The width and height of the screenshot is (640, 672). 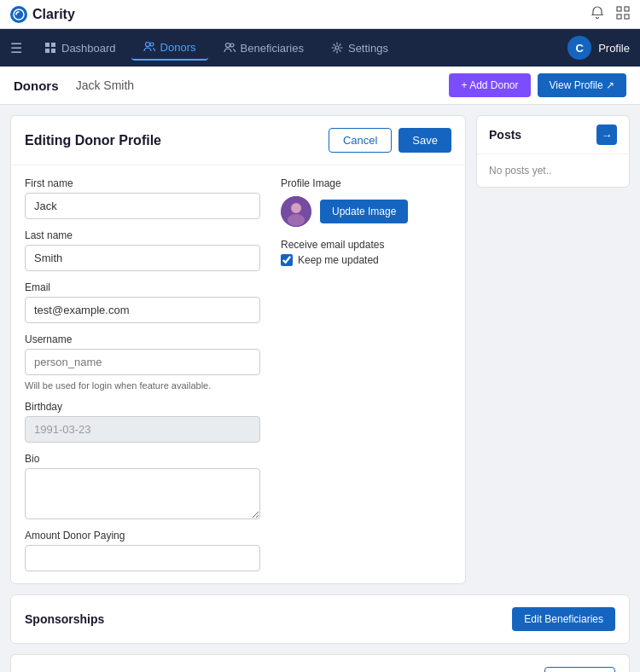 What do you see at coordinates (364, 211) in the screenshot?
I see `update-image-button: Update Image` at bounding box center [364, 211].